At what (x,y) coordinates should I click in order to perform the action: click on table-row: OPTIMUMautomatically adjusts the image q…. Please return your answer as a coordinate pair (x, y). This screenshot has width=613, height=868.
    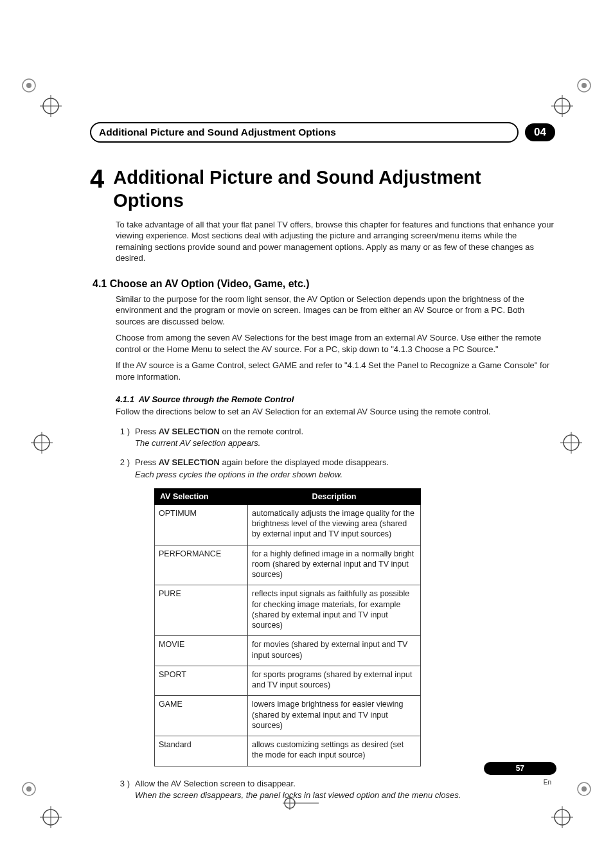
    Looking at the image, I should click on (288, 524).